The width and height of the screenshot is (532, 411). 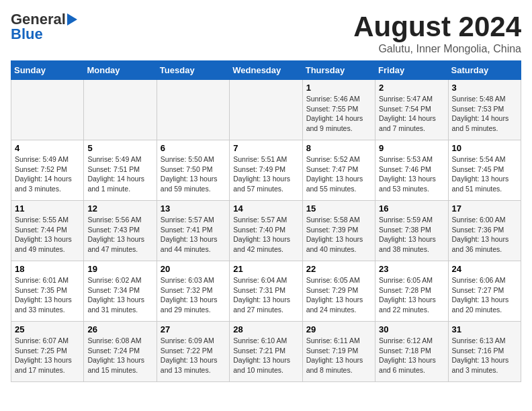 I want to click on logo: General Blue, so click(x=44, y=27).